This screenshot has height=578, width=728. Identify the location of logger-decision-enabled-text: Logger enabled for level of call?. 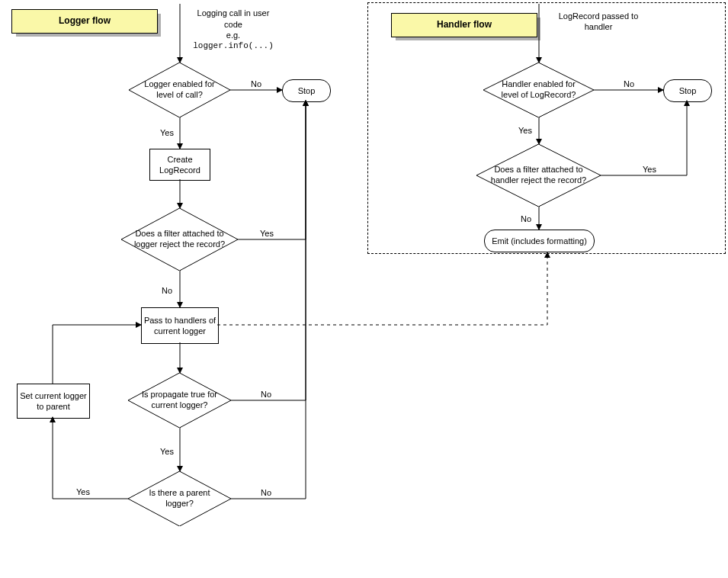
(180, 90).